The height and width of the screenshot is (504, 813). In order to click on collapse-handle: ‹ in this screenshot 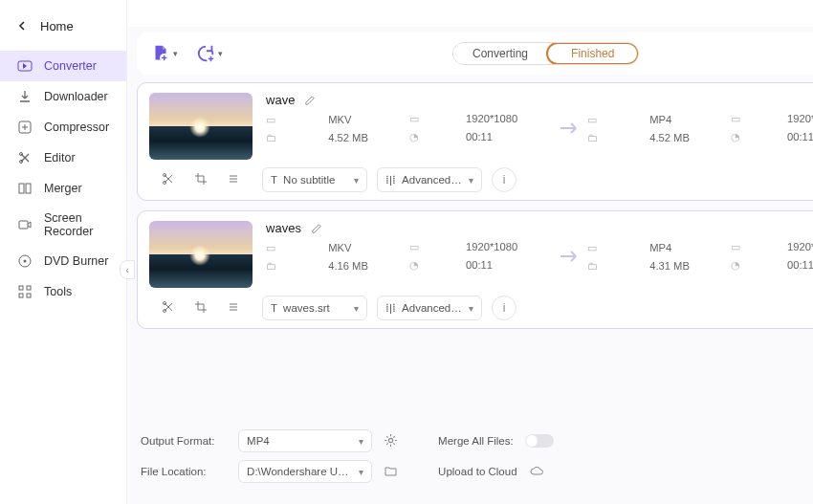, I will do `click(127, 270)`.